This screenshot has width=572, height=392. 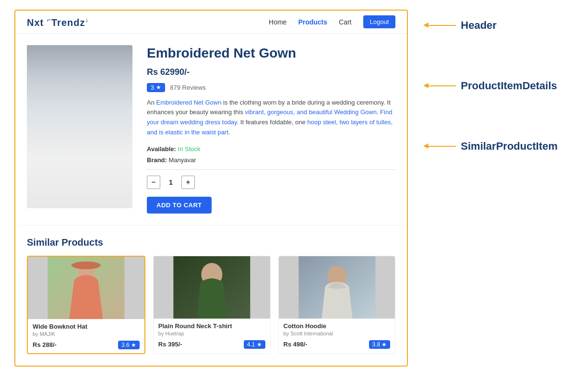 I want to click on quantity-row: − 1 +, so click(x=271, y=182).